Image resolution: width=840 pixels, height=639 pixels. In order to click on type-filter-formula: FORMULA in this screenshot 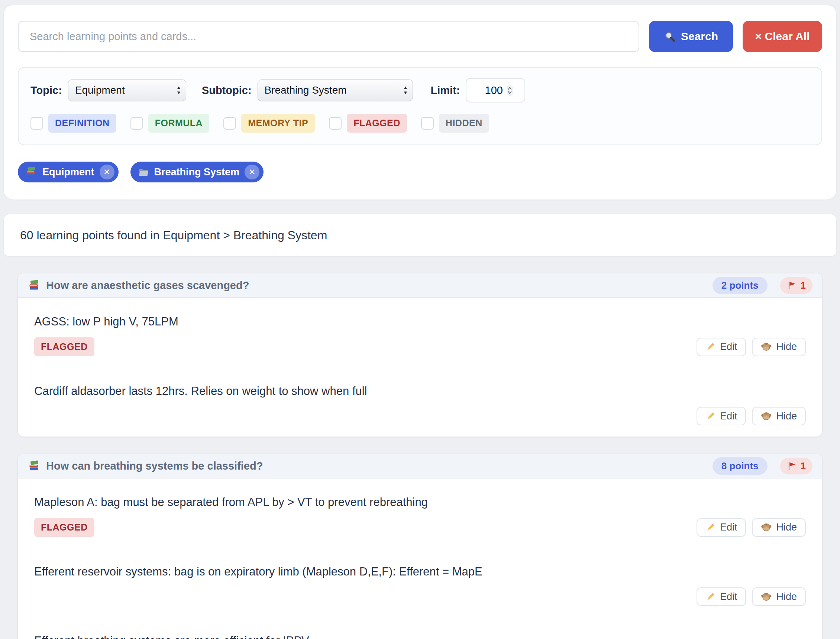, I will do `click(170, 123)`.